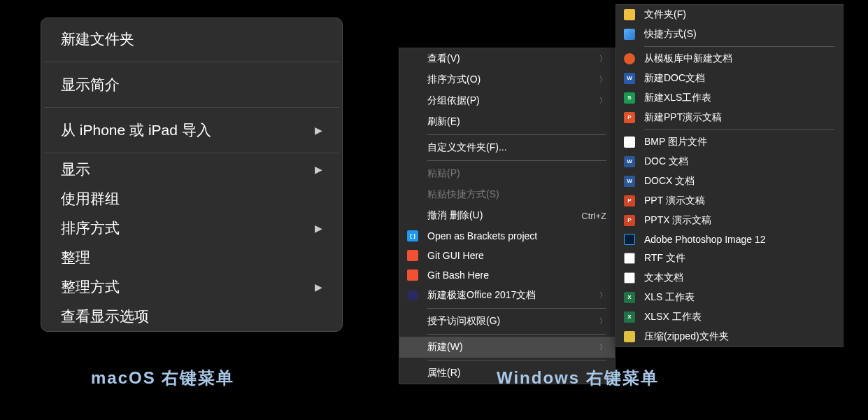  I want to click on menu-item-label: 分组依据(P), so click(453, 101).